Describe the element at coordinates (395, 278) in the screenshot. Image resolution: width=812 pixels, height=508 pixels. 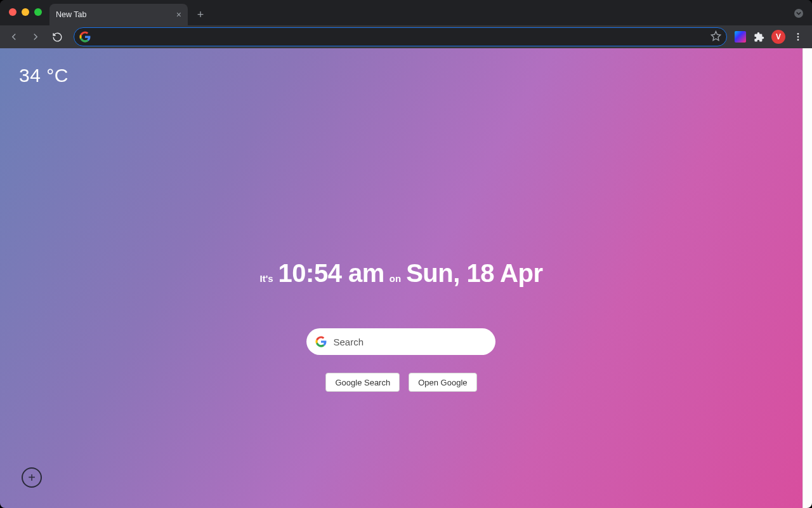
I see `clock-separator: on` at that location.